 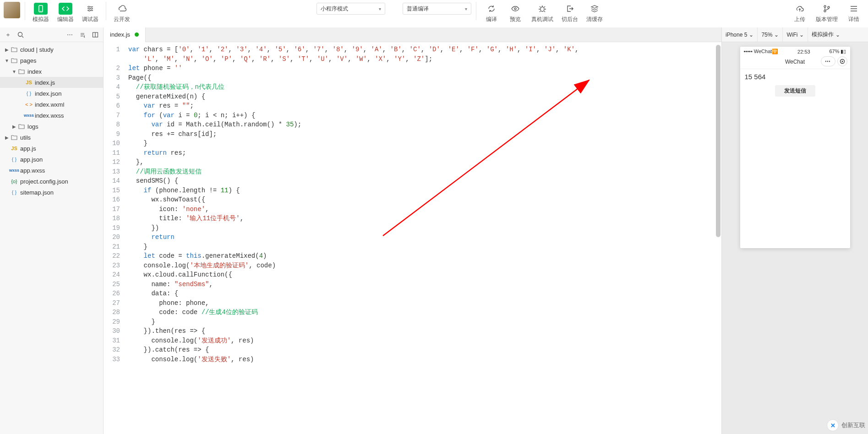 I want to click on phone-page-body: 15 564 发送短信, so click(x=795, y=85).